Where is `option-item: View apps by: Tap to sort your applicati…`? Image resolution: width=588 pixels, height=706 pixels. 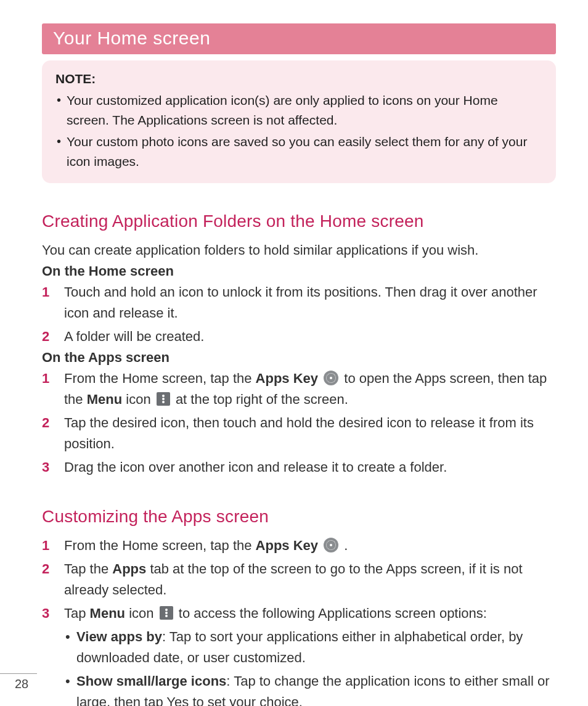 option-item: View apps by: Tap to sort your applicati… is located at coordinates (310, 647).